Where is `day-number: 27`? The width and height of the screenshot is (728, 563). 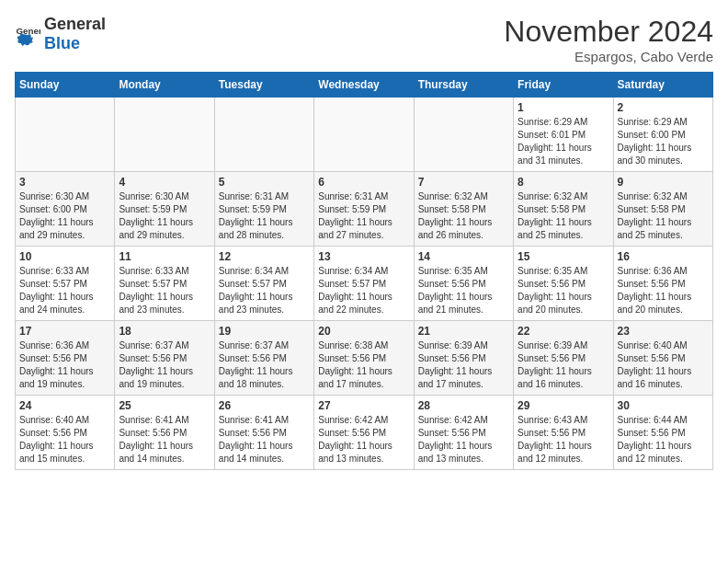 day-number: 27 is located at coordinates (364, 406).